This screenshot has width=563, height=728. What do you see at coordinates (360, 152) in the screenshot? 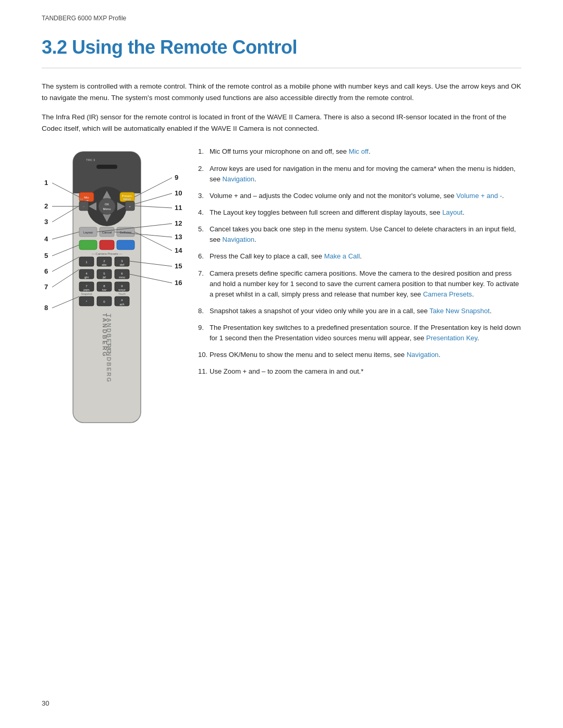
I see `list-item-1: Mic Off turns your microphone on and off…` at bounding box center [360, 152].